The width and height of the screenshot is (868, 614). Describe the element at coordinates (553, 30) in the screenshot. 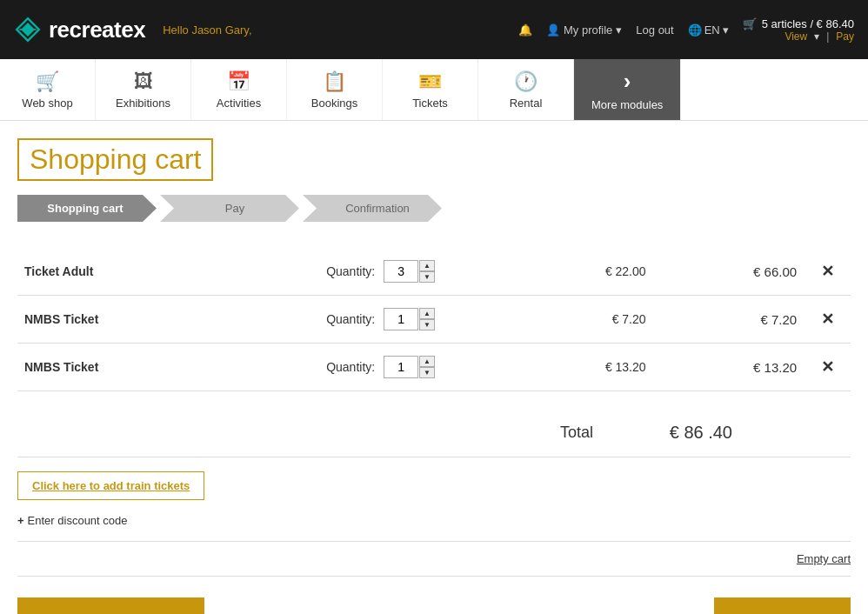

I see `profile-icon: 👤` at that location.